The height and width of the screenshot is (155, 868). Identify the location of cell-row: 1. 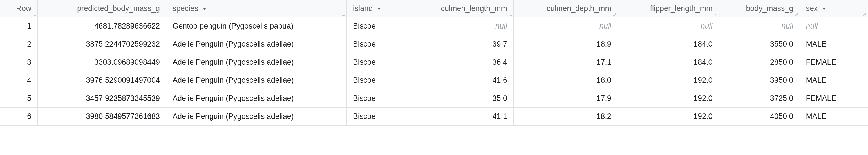
(19, 26).